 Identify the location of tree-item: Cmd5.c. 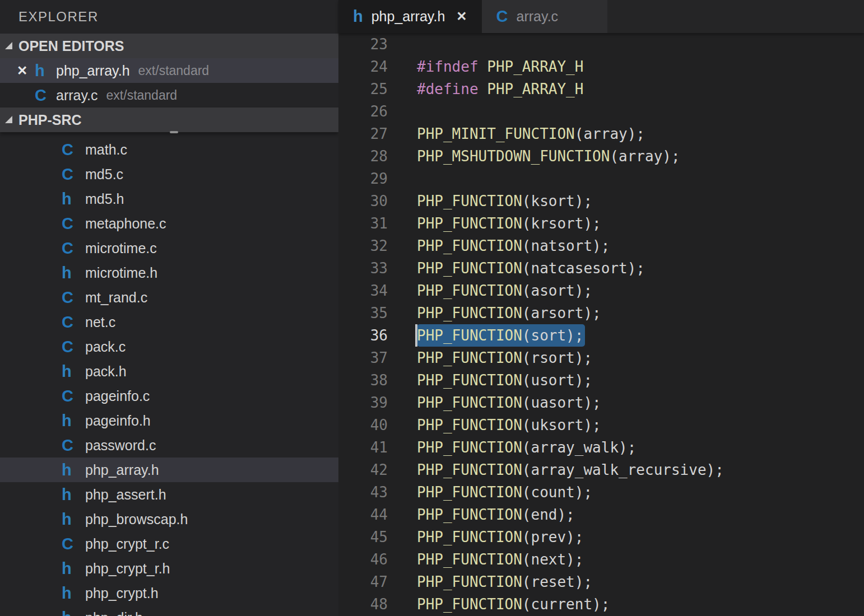
(169, 174).